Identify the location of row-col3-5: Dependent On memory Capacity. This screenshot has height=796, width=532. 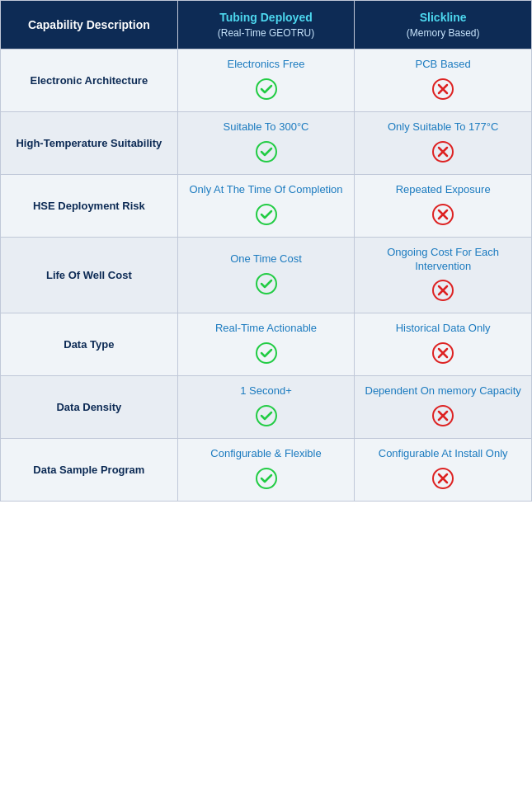
(444, 407).